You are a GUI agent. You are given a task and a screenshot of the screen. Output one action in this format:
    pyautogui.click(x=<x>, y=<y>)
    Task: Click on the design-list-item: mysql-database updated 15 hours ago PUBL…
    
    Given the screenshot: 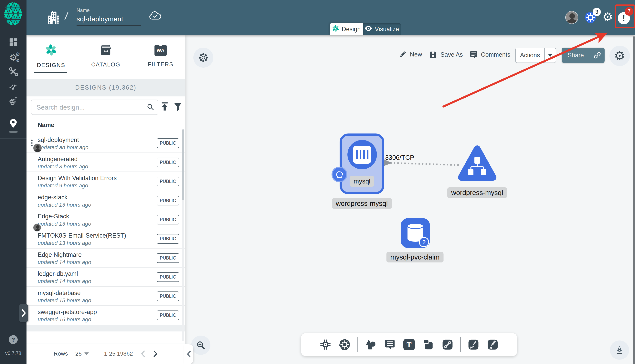 What is the action you would take?
    pyautogui.click(x=106, y=296)
    